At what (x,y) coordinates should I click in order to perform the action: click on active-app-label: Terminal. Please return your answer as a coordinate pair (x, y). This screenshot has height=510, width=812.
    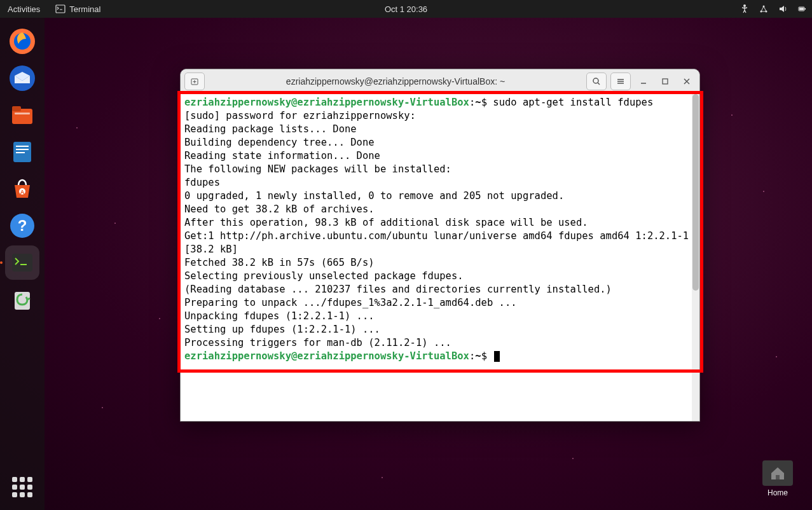
    Looking at the image, I should click on (85, 9).